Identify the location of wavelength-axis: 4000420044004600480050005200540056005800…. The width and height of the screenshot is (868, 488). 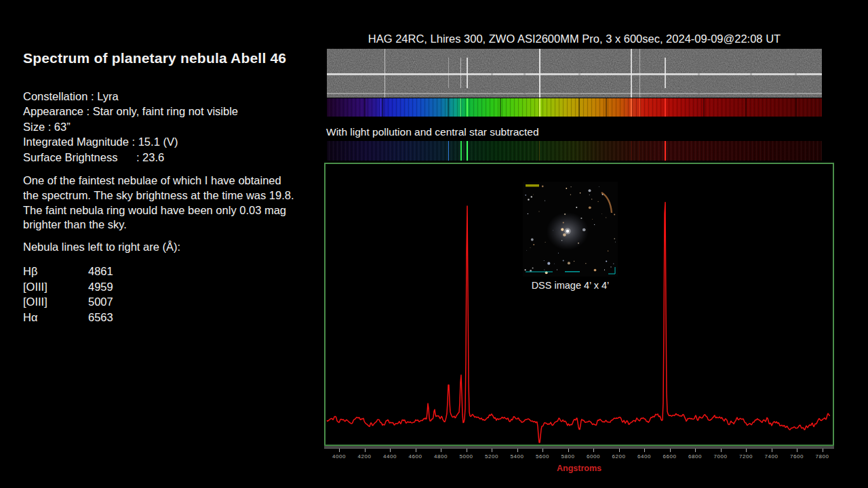
(579, 462).